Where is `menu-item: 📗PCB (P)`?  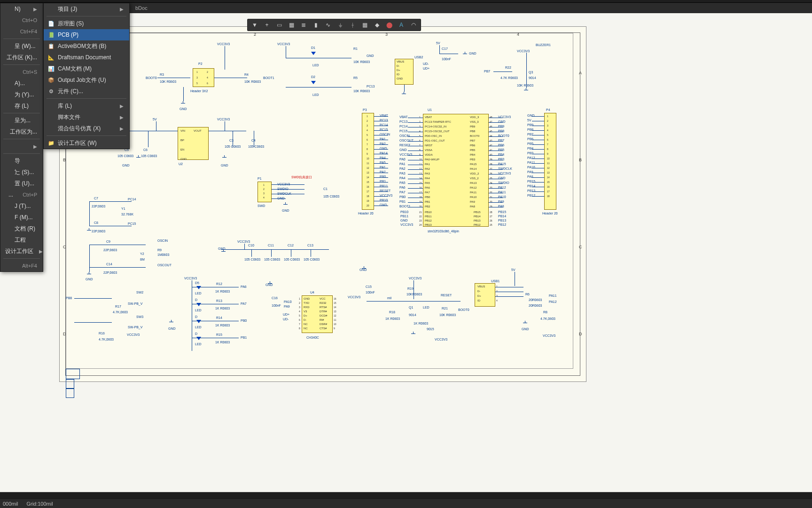 menu-item: 📗PCB (P) is located at coordinates (86, 35).